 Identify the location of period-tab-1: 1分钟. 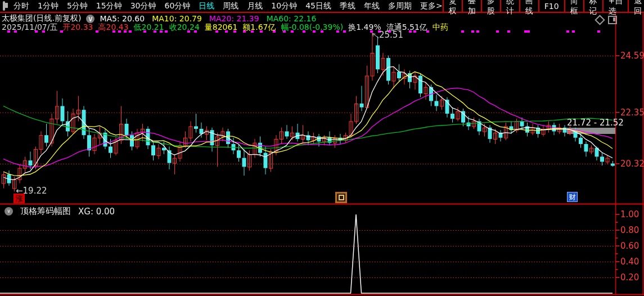
(48, 6).